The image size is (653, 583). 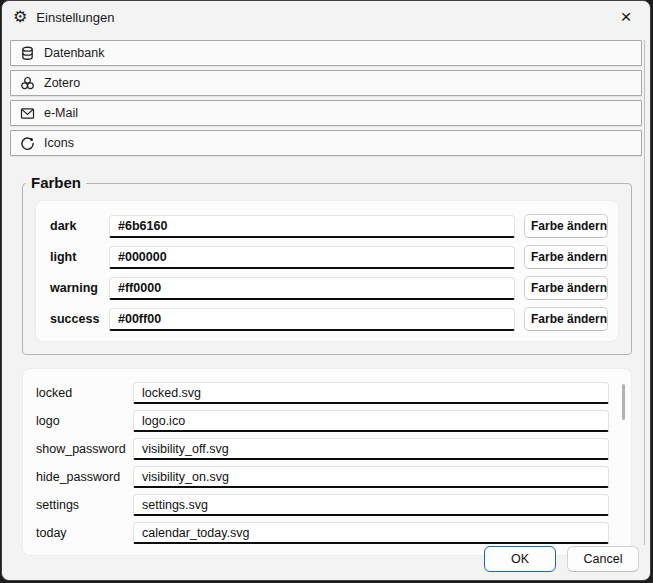 What do you see at coordinates (327, 318) in the screenshot?
I see `color-row-success: success Farbe ändern` at bounding box center [327, 318].